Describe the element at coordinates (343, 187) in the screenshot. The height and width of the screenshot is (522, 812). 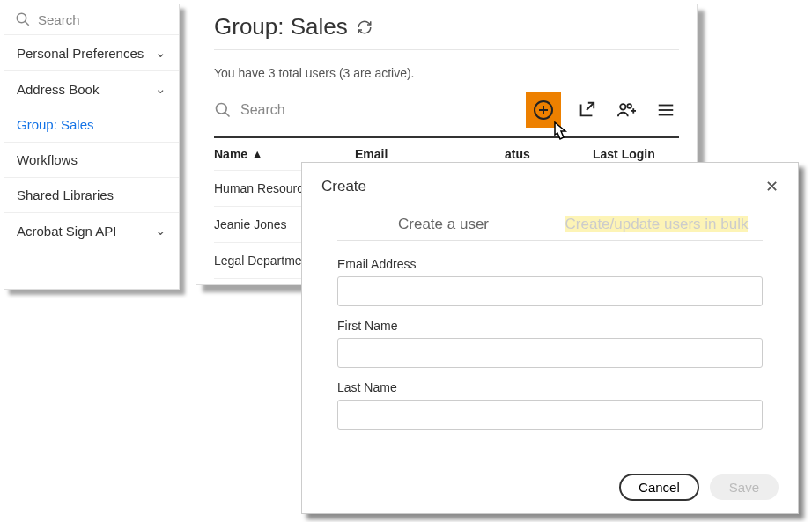
I see `modal-title: Create` at that location.